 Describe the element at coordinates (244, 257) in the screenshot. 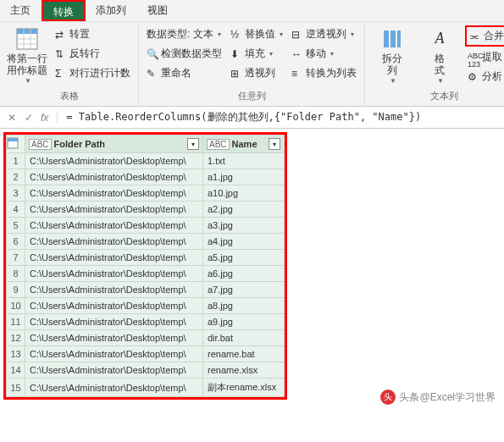

I see `cell-name: a5.jpg` at that location.